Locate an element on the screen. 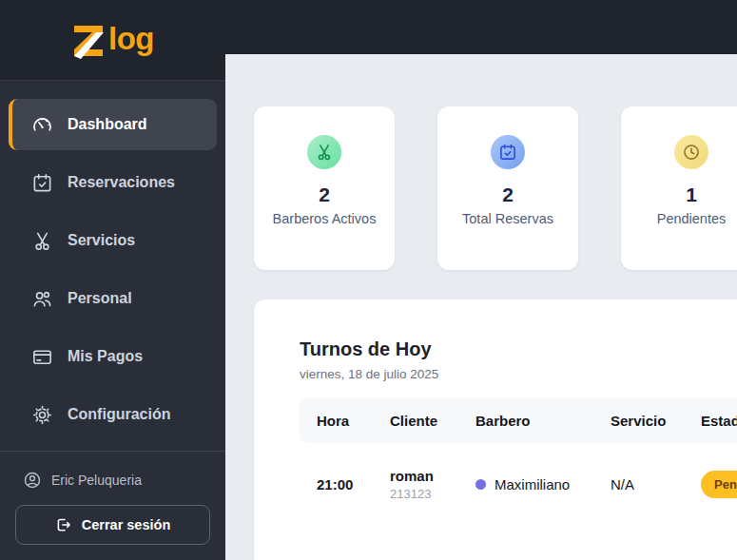 The width and height of the screenshot is (737, 560). sidebar-item-dashboard: Dashboard is located at coordinates (112, 125).